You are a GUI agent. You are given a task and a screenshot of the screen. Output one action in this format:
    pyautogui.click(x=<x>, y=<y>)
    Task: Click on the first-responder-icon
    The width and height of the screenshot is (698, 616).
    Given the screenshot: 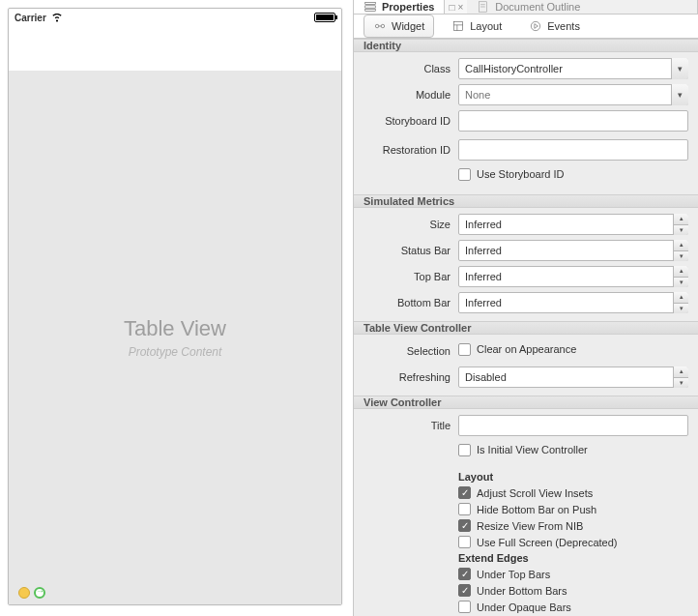 What is the action you would take?
    pyautogui.click(x=24, y=593)
    